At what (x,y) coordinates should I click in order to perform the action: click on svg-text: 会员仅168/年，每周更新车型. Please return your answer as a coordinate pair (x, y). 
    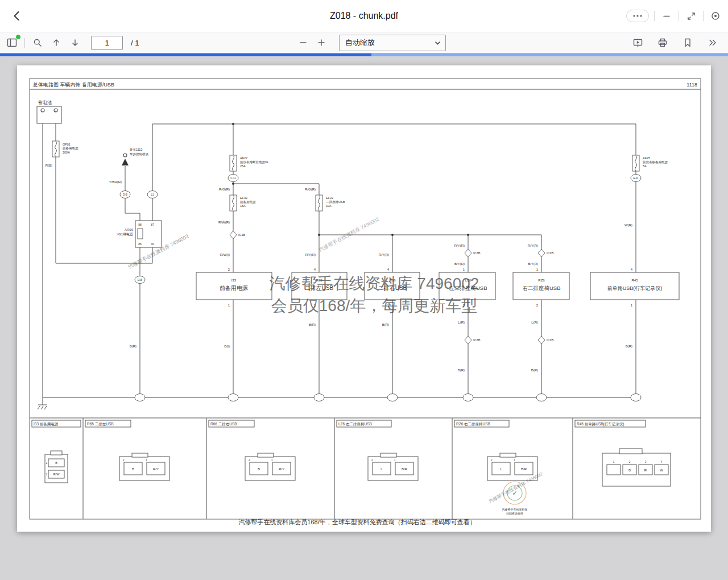
    Looking at the image, I should click on (374, 306).